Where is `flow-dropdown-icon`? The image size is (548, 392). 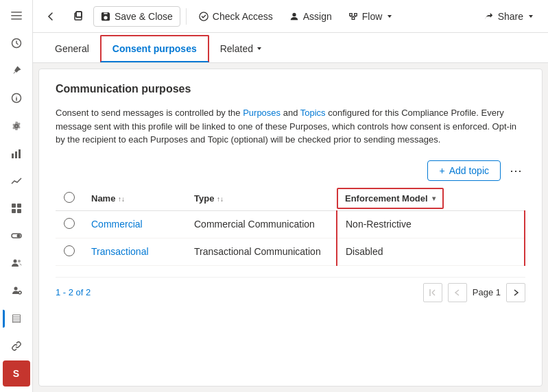 flow-dropdown-icon is located at coordinates (390, 16).